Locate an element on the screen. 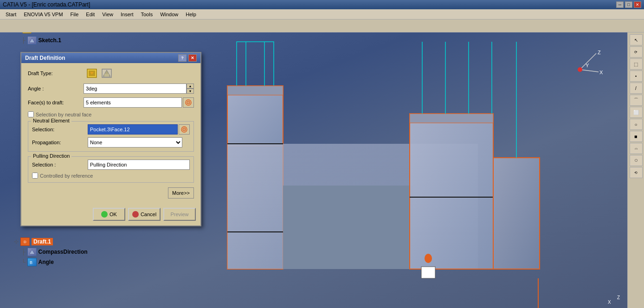 This screenshot has height=308, width=644. propagation-label: Propagation: is located at coordinates (60, 142).